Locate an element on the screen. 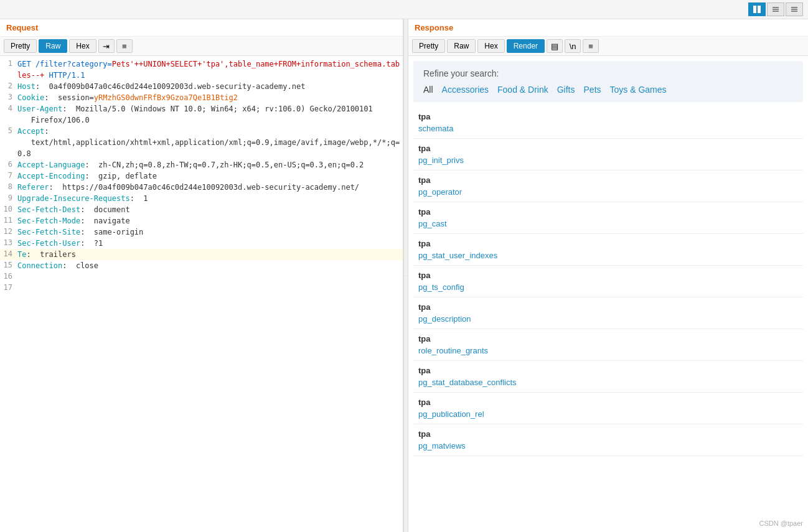 This screenshot has width=808, height=532. response-tab-hex: Hex is located at coordinates (491, 46).